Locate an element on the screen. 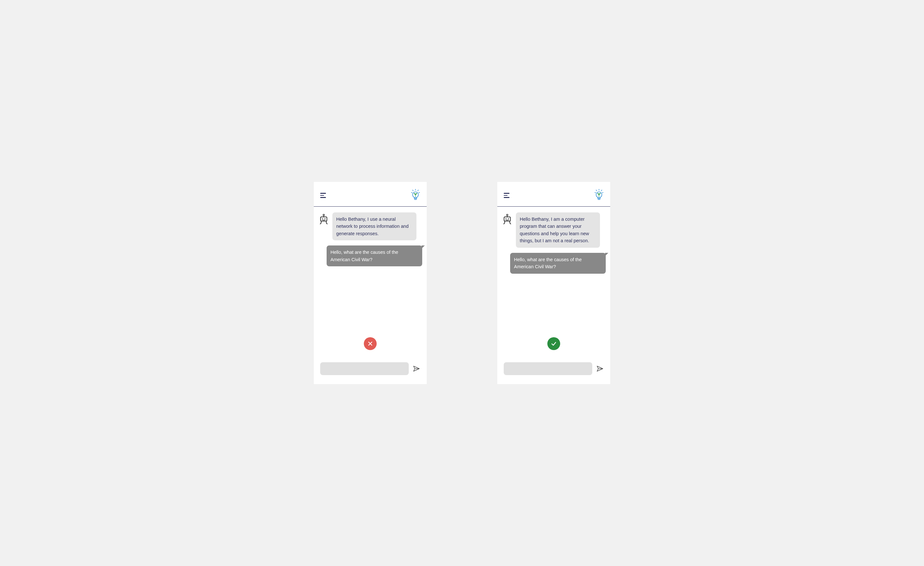 The image size is (924, 566). bot-message-bubble: Hello Bethany, I am a computer program t… is located at coordinates (558, 230).